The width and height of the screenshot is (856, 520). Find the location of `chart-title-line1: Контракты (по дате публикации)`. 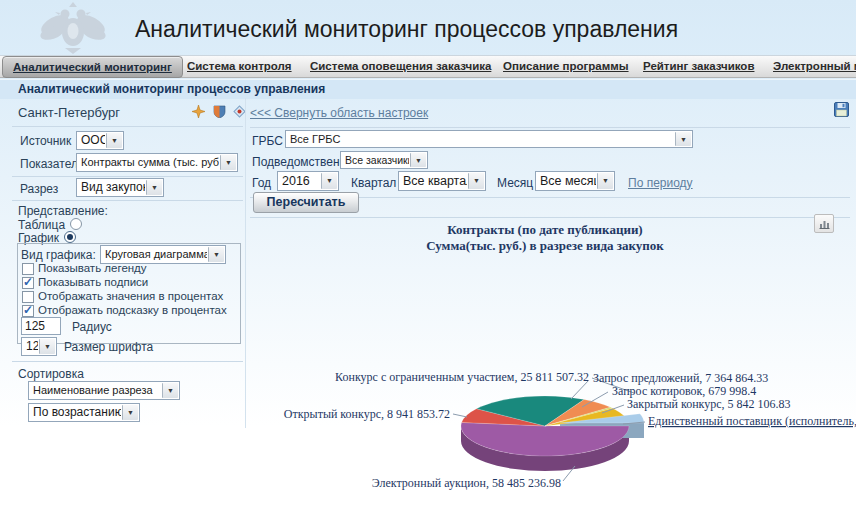

chart-title-line1: Контракты (по дате публикации) is located at coordinates (545, 230).